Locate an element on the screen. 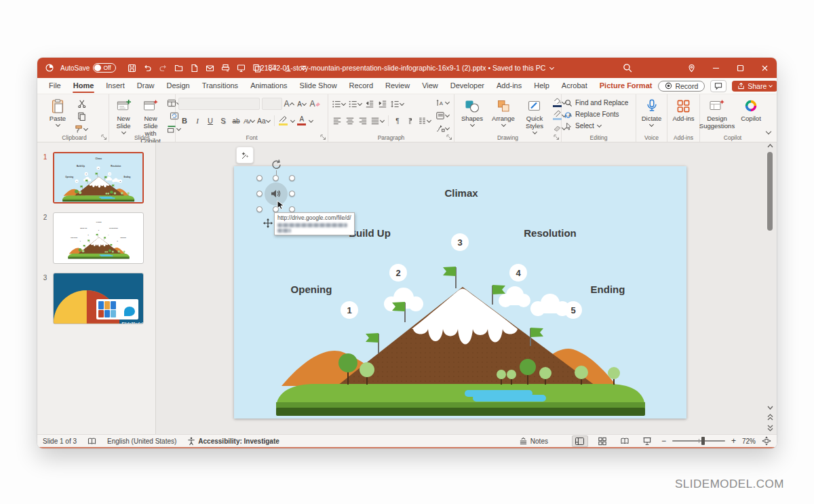 The width and height of the screenshot is (814, 504). text-highlight-button is located at coordinates (284, 121).